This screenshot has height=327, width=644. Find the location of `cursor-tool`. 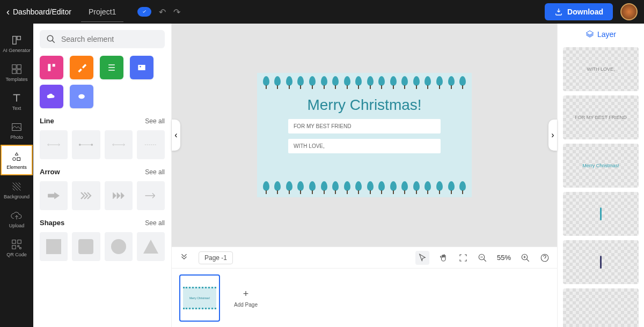

cursor-tool is located at coordinates (422, 258).